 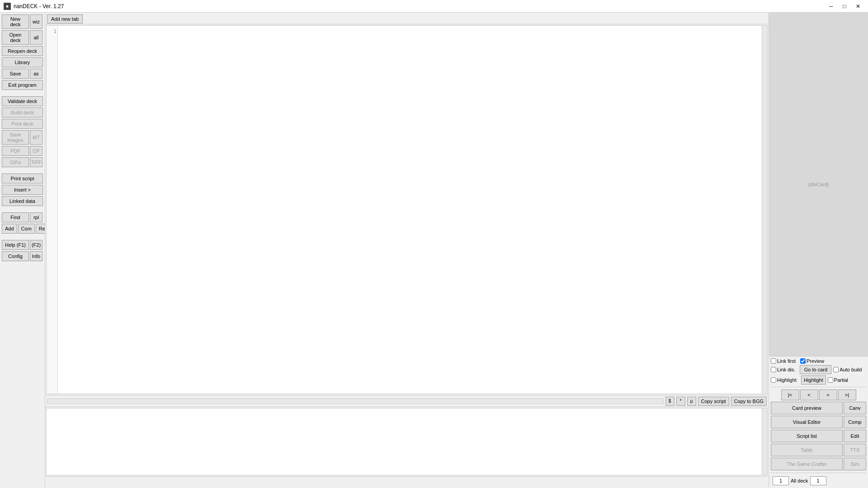 What do you see at coordinates (855, 436) in the screenshot?
I see `edit-button: Edit` at bounding box center [855, 436].